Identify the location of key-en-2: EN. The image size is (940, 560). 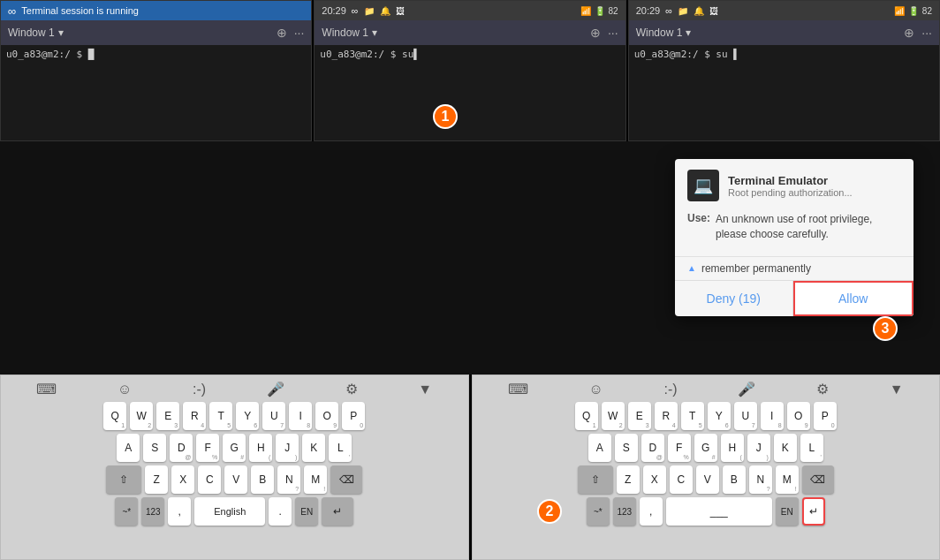
(787, 511).